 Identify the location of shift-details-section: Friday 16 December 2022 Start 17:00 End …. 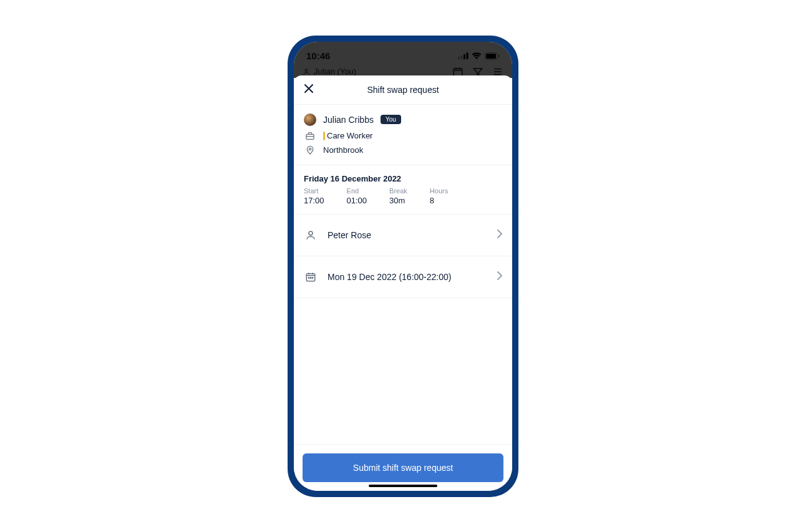
(403, 190).